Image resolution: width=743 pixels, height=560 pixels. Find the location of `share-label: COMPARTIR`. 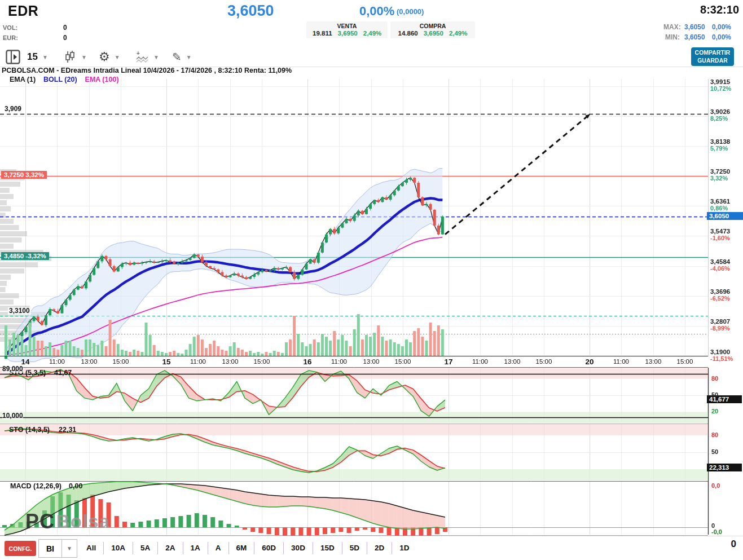

share-label: COMPARTIR is located at coordinates (713, 52).